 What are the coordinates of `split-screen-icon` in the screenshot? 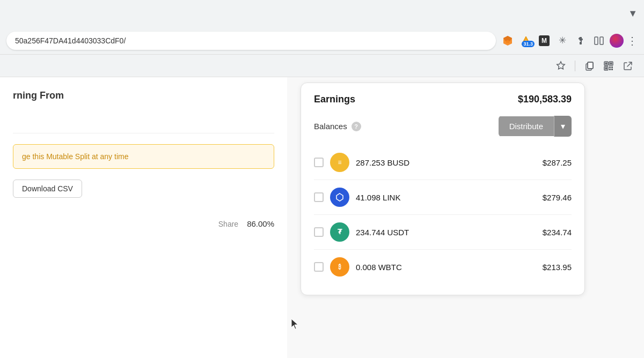 It's located at (599, 41).